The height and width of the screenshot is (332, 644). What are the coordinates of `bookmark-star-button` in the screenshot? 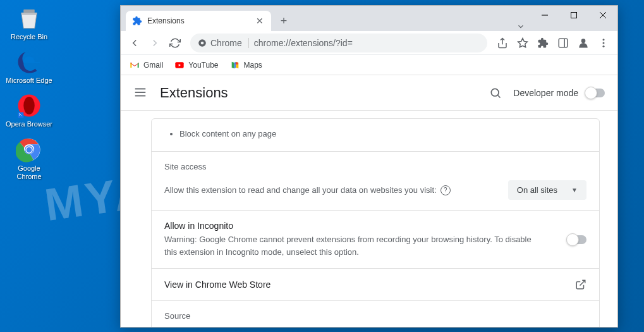 It's located at (523, 43).